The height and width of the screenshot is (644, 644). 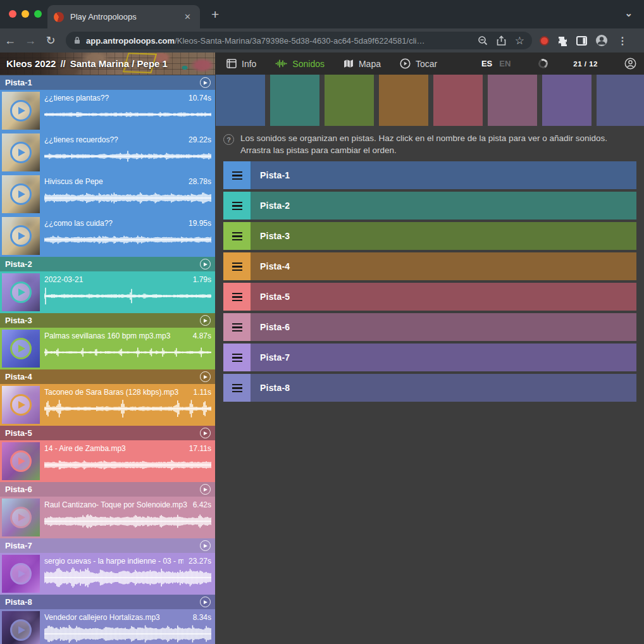 What do you see at coordinates (51, 40) in the screenshot?
I see `reload-button: ↻` at bounding box center [51, 40].